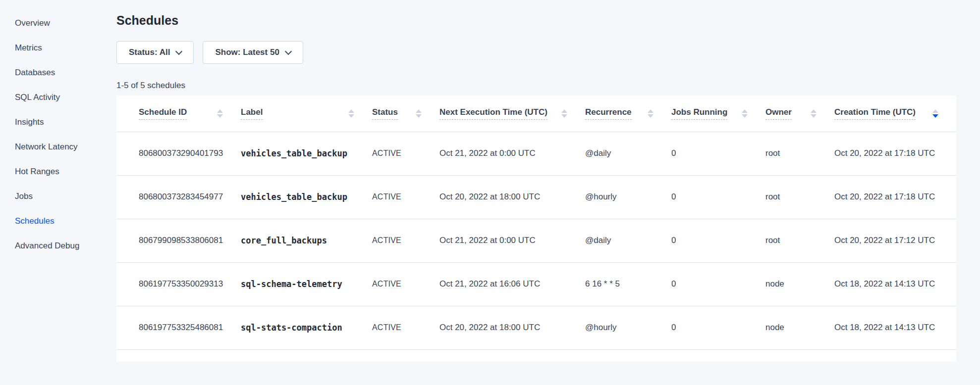 This screenshot has height=385, width=980. Describe the element at coordinates (58, 48) in the screenshot. I see `sidebar-item-metrics: Metrics` at that location.